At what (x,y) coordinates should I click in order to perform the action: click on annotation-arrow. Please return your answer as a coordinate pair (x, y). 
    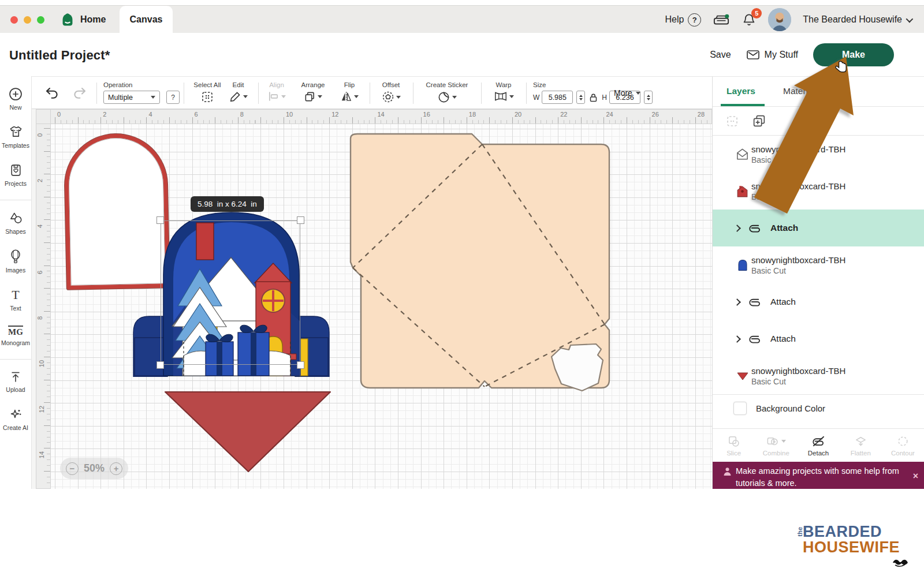
    Looking at the image, I should click on (806, 140).